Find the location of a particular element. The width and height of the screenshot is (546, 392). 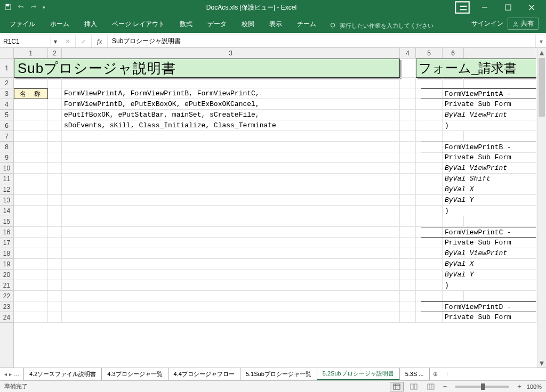

row-header: 21 is located at coordinates (6, 285).